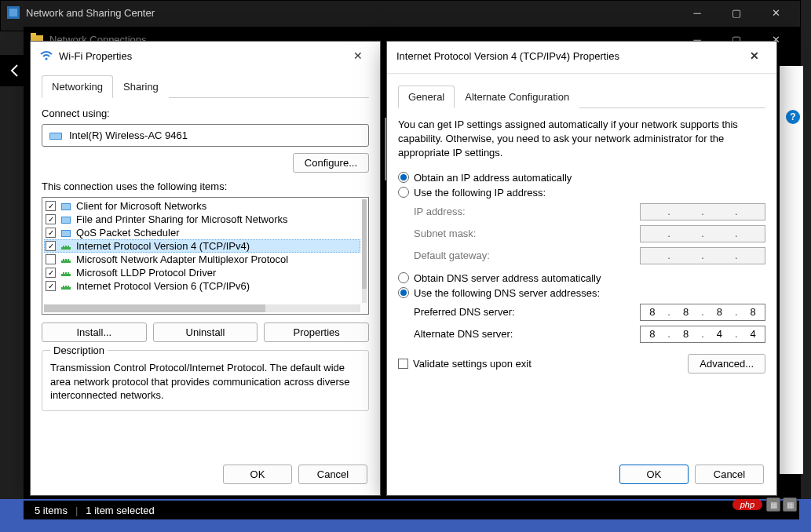 The image size is (811, 532). I want to click on adapter-name: Intel(R) Wireless-AC 9461, so click(129, 135).